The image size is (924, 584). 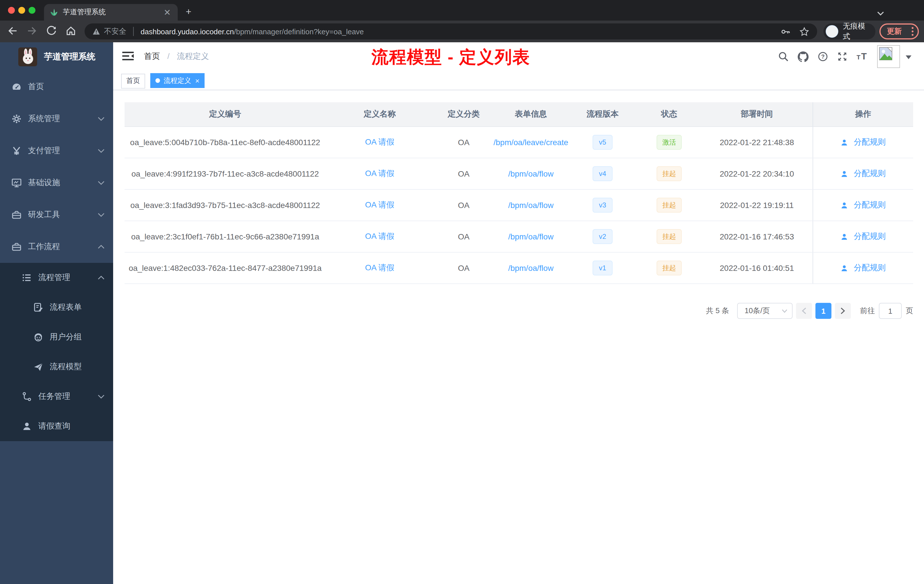 What do you see at coordinates (886, 54) in the screenshot?
I see `broken-image-icon` at bounding box center [886, 54].